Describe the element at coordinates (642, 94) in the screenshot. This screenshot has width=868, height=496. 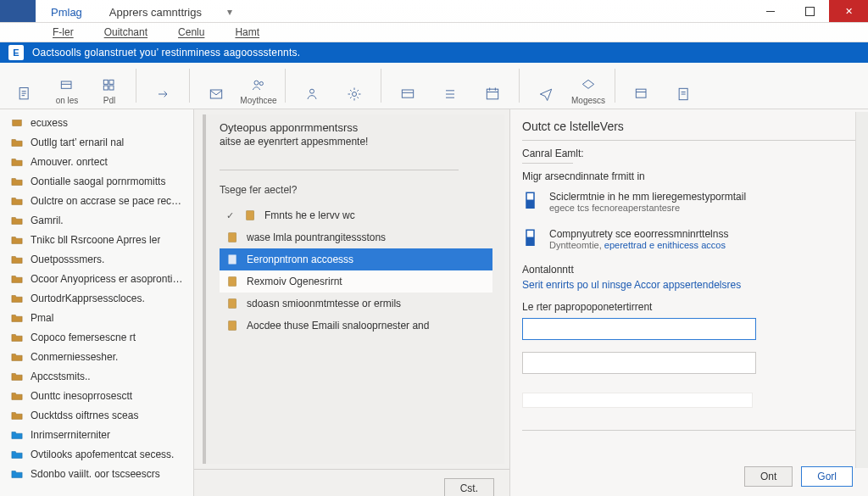
I see `window-icon` at that location.